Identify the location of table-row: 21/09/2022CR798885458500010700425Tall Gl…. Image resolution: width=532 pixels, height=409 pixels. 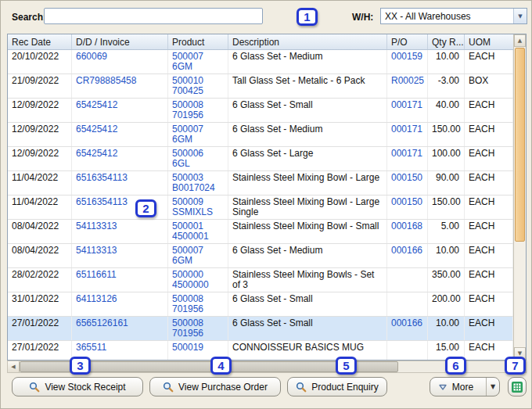
(261, 86).